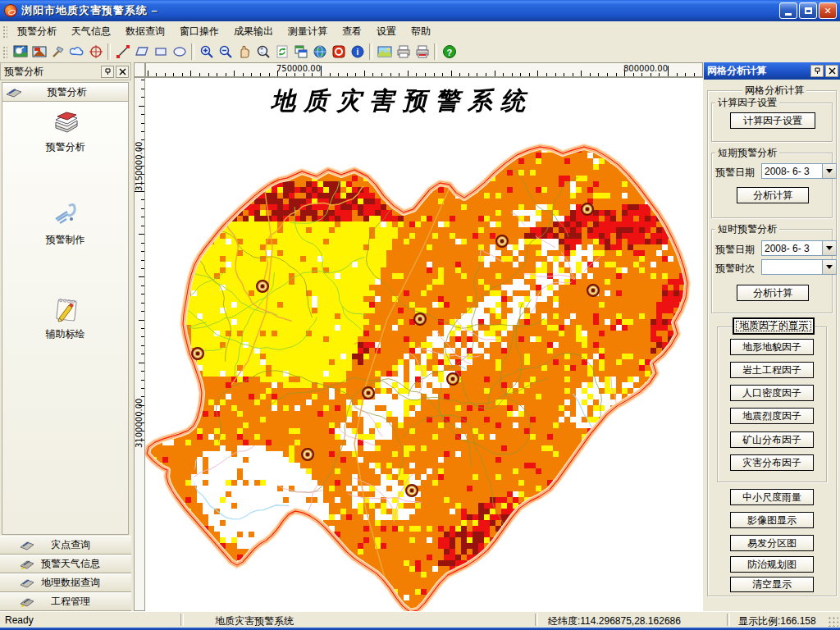 This screenshot has width=840, height=630. I want to click on section-warning-weather-info: 预警天气信息, so click(66, 564).